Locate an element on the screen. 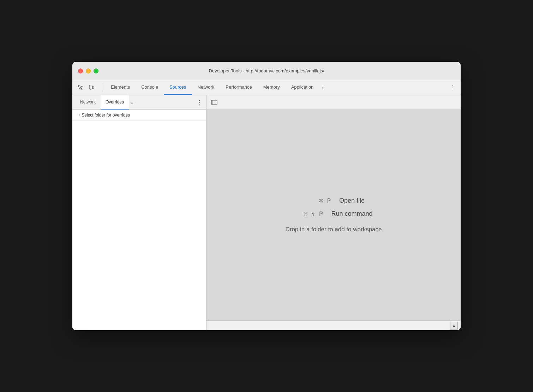  shortcut-run-command: ⌘ ⇧ P Run command is located at coordinates (333, 214).